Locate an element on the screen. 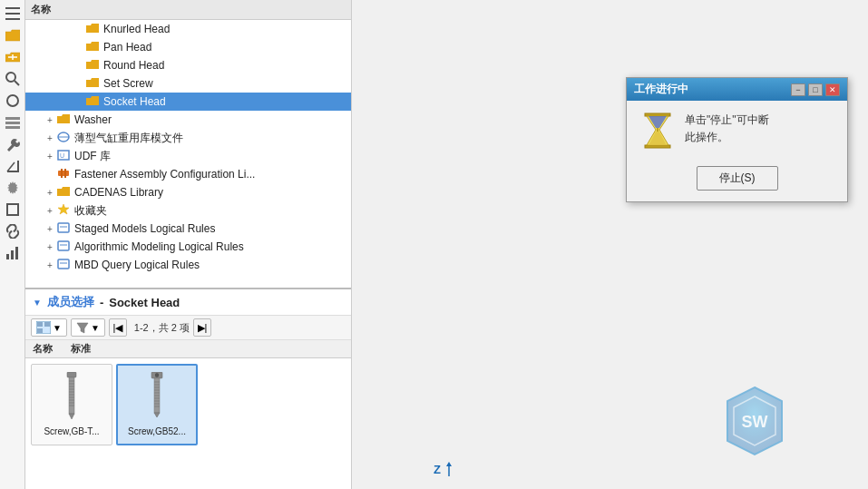  mbd-icon is located at coordinates (64, 265).